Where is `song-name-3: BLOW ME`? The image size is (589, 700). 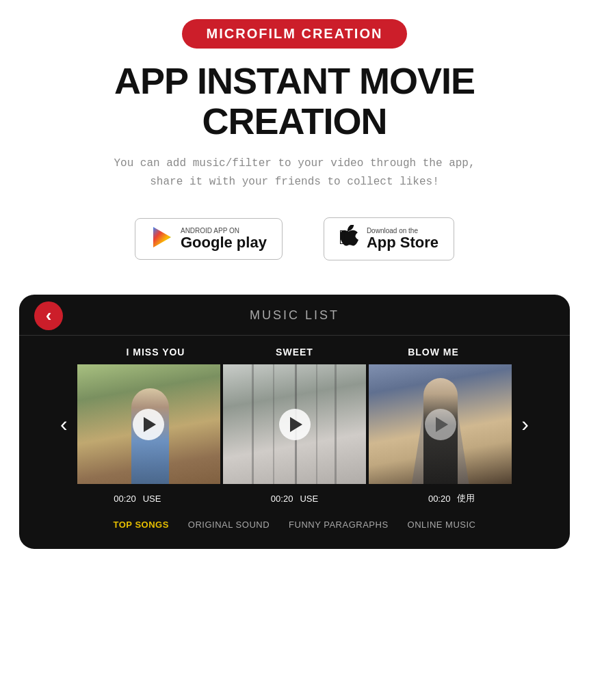
song-name-3: BLOW ME is located at coordinates (434, 352).